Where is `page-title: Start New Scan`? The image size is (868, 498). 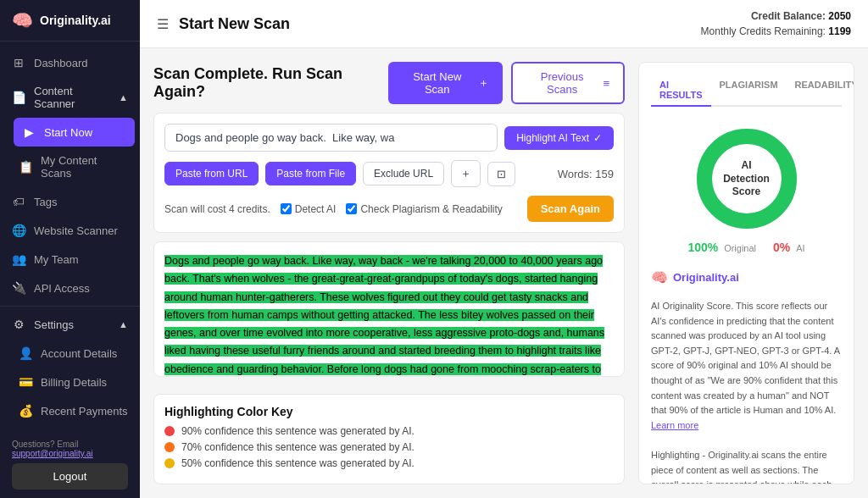
page-title: Start New Scan is located at coordinates (234, 24).